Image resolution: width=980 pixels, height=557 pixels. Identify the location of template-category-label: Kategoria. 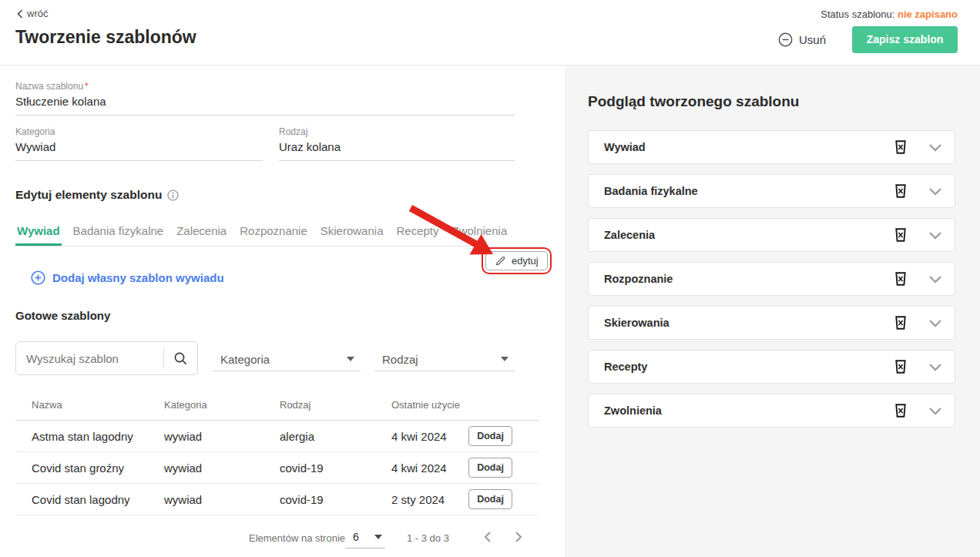
(139, 132).